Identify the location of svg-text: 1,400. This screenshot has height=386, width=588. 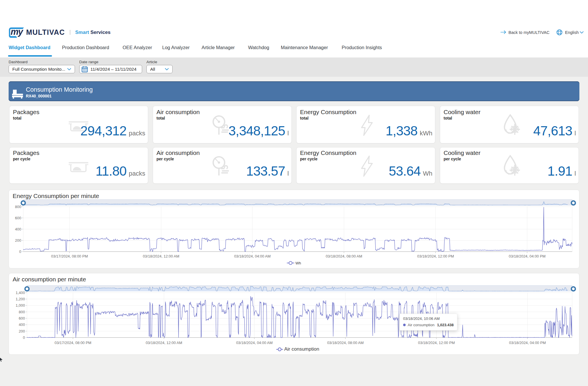
(20, 293).